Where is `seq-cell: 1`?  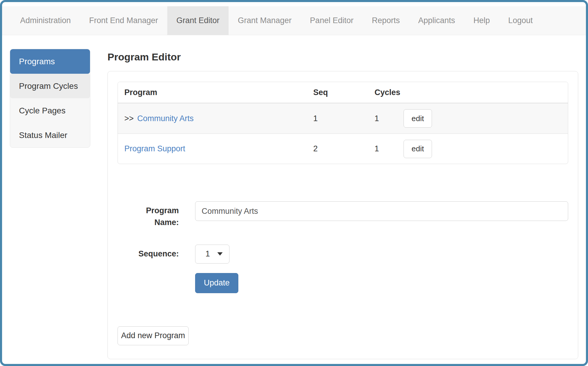
seq-cell: 1 is located at coordinates (344, 118).